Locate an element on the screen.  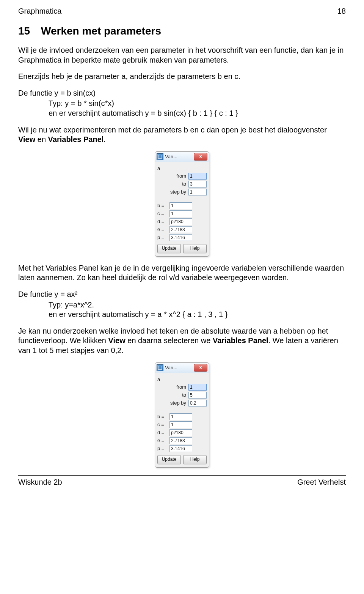
paragraph-3: Wil je nu wat experimenteren met de para… is located at coordinates (182, 135).